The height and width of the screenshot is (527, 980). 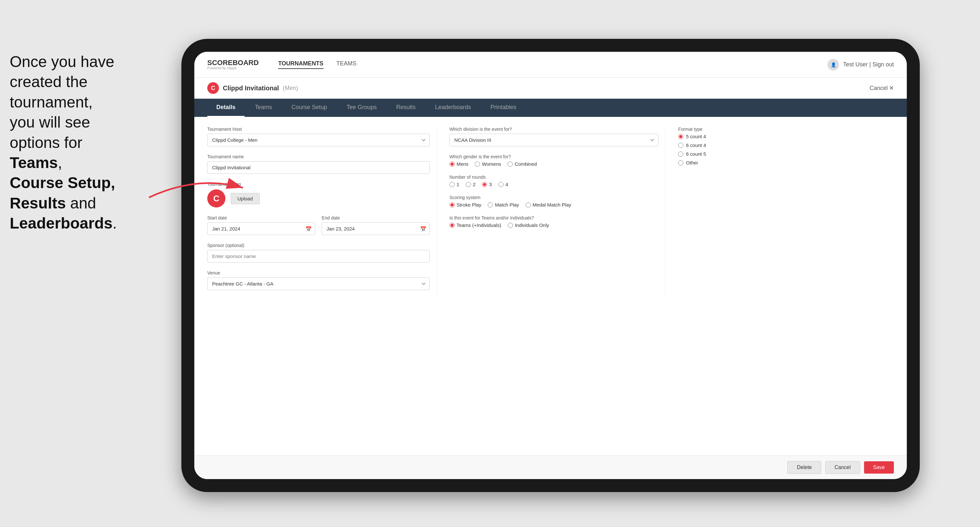 What do you see at coordinates (554, 160) in the screenshot?
I see `gender-group: Which gender is the event for? Mens Wome…` at bounding box center [554, 160].